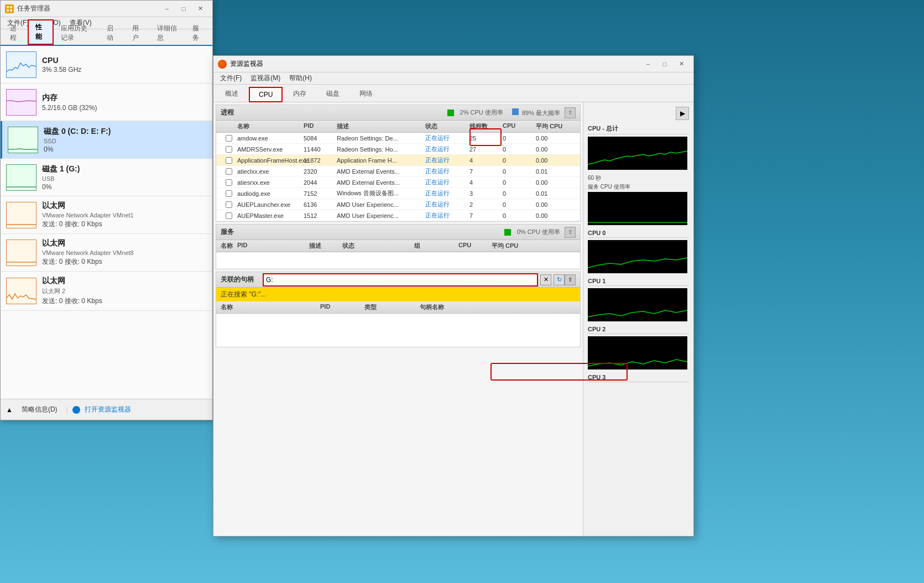  Describe the element at coordinates (398, 149) in the screenshot. I see `table-row: AMDRSServ.exe 11440 Radeon Settings: Ho.…` at that location.